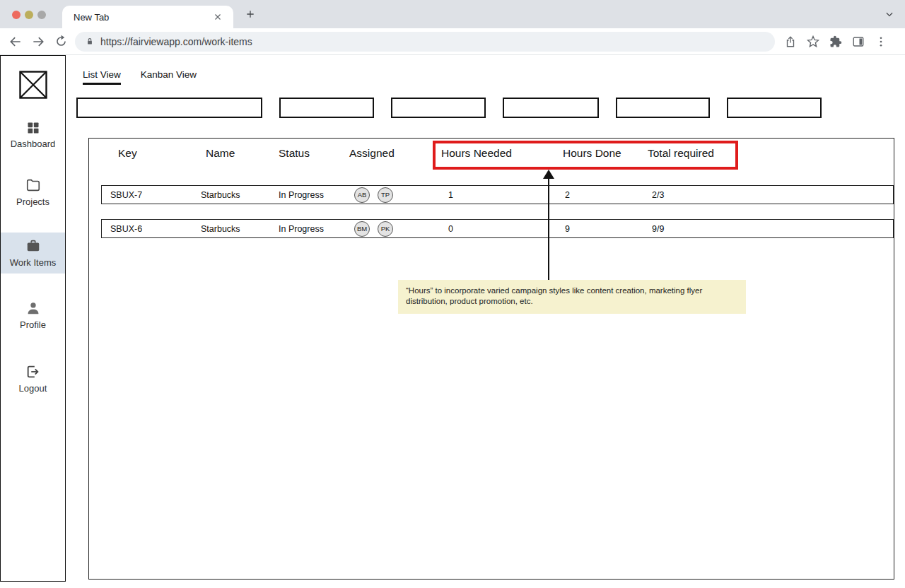 The image size is (905, 588). What do you see at coordinates (836, 42) in the screenshot?
I see `extensions-puzzle-icon` at bounding box center [836, 42].